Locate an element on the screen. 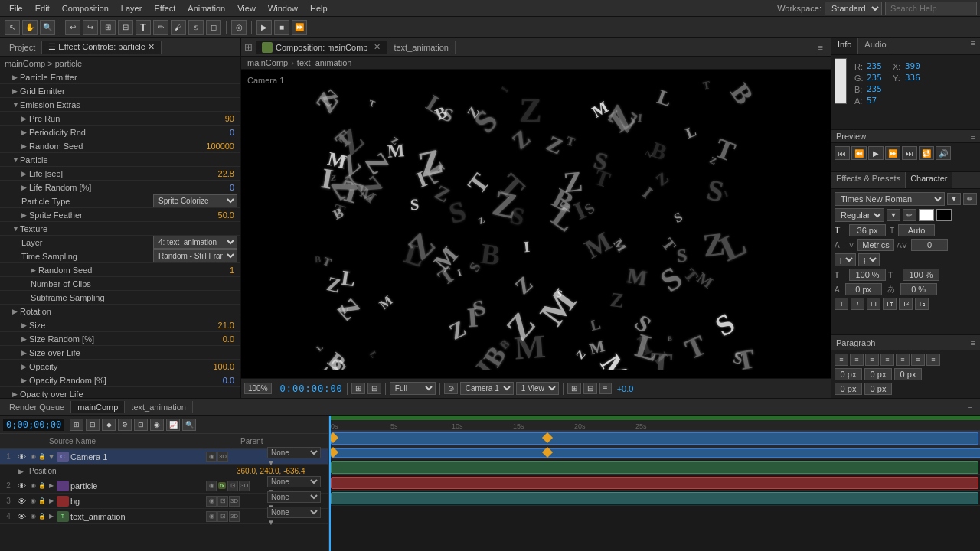 The image size is (980, 551). triangle-texture: ▼ is located at coordinates (16, 229).